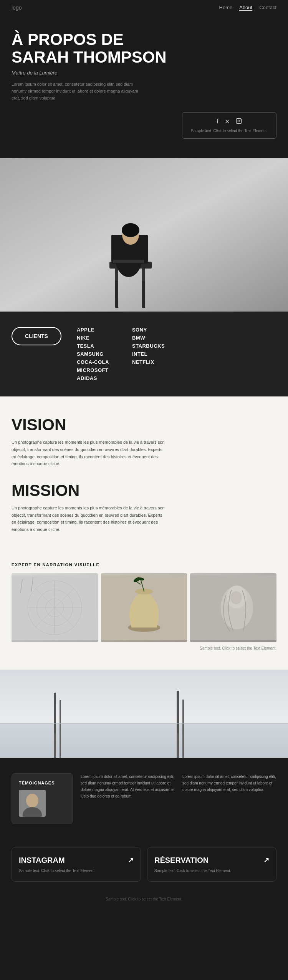 Image resolution: width=288 pixels, height=980 pixels. What do you see at coordinates (144, 901) in the screenshot?
I see `footer: Sample text. Click to select the Text El…` at bounding box center [144, 901].